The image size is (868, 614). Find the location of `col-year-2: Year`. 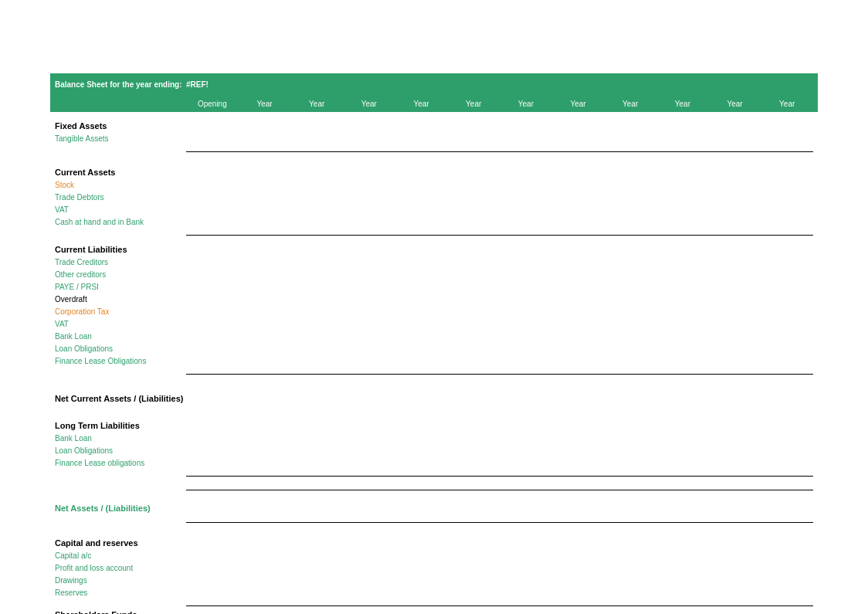

col-year-2: Year is located at coordinates (317, 103).